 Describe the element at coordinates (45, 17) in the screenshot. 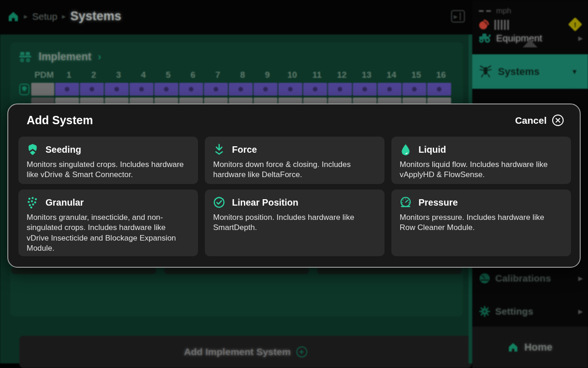

I see `breadcrumb-setup: Setup` at that location.